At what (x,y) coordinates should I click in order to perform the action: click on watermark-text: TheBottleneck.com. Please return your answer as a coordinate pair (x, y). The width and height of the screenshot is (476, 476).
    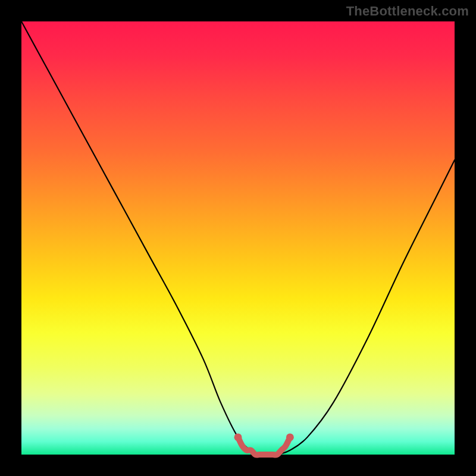
    Looking at the image, I should click on (408, 11).